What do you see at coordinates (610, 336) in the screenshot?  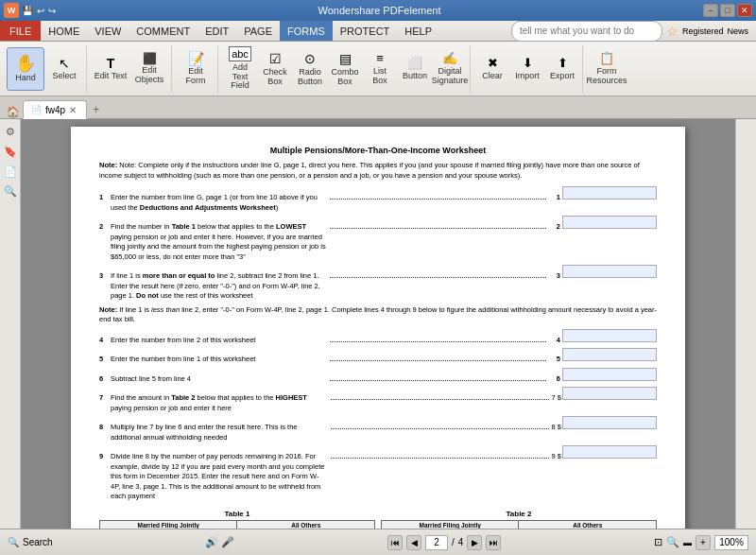 I see `line-4-input` at bounding box center [610, 336].